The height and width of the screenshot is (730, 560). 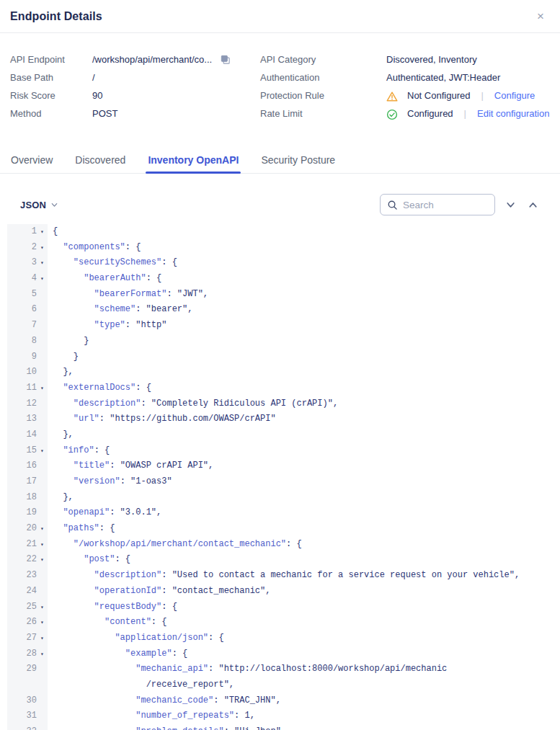 What do you see at coordinates (99, 388) in the screenshot?
I see `code-text: "externalDocs": {` at bounding box center [99, 388].